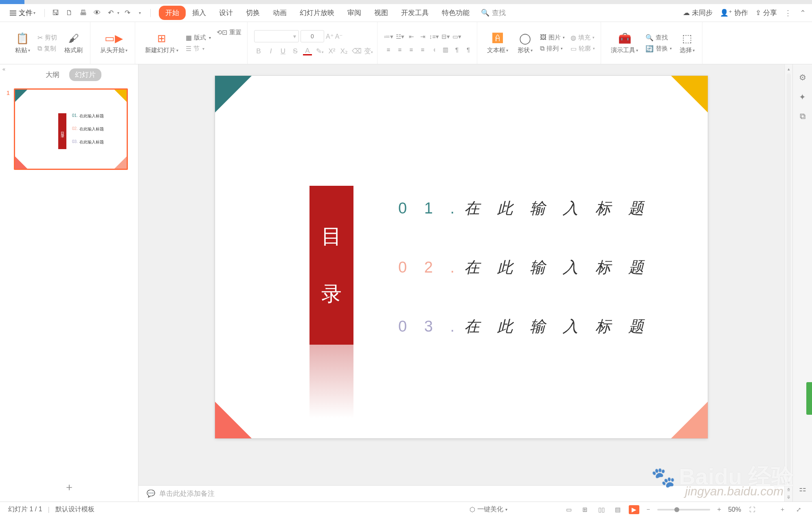  What do you see at coordinates (525, 43) in the screenshot?
I see `shape-button: ◯ 形状▾` at bounding box center [525, 43].